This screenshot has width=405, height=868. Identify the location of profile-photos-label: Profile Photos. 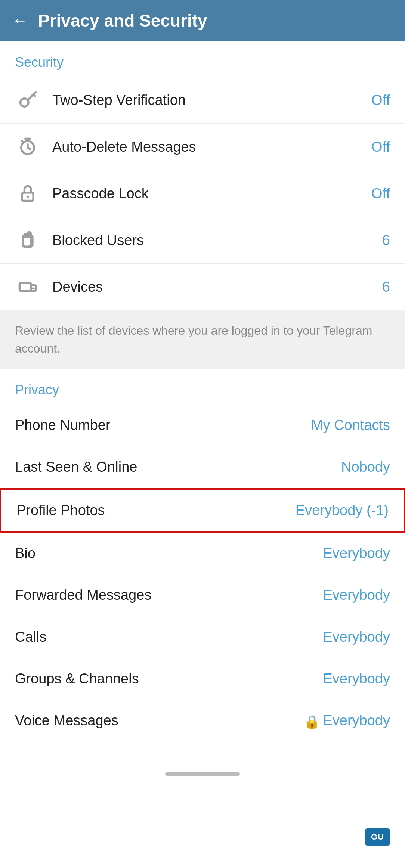
(156, 510).